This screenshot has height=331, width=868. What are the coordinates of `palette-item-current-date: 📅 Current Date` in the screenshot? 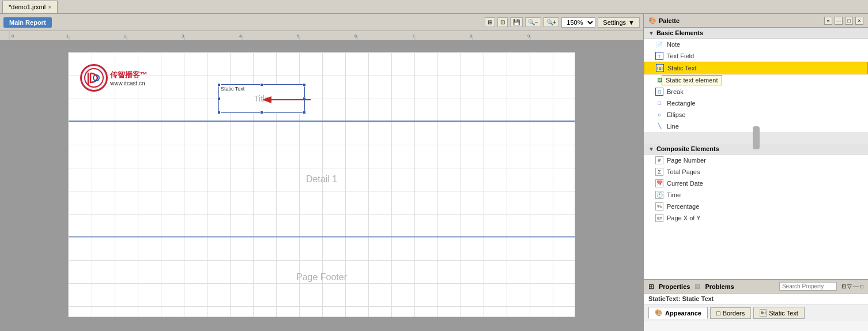 It's located at (756, 183).